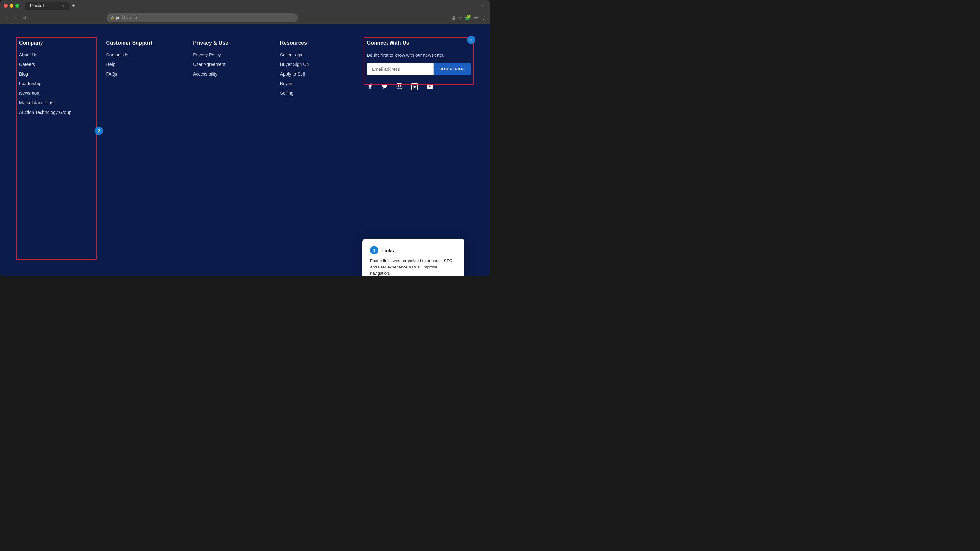 The height and width of the screenshot is (551, 980). I want to click on link-about-us: About Us, so click(56, 55).